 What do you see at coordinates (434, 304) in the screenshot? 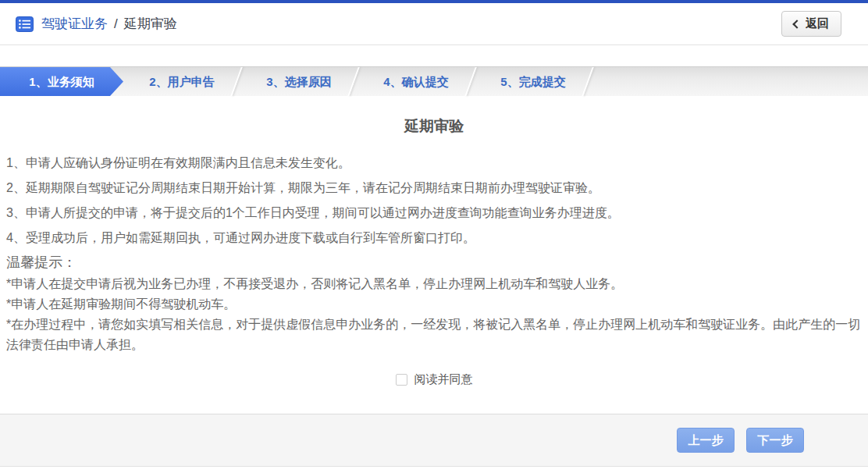
I see `tip-item: *申请人在延期审验期间不得驾驶机动车。` at bounding box center [434, 304].